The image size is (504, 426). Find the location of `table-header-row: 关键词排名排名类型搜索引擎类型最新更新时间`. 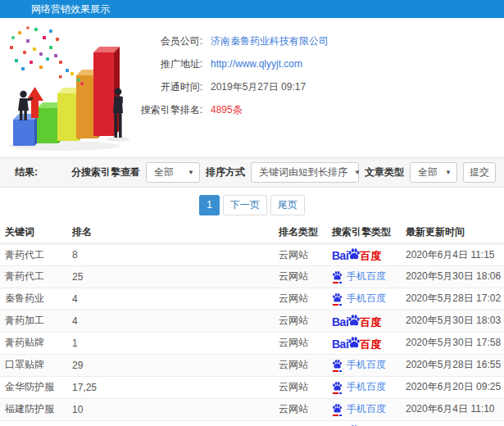

table-header-row: 关键词排名排名类型搜索引擎类型最新更新时间 is located at coordinates (252, 233).